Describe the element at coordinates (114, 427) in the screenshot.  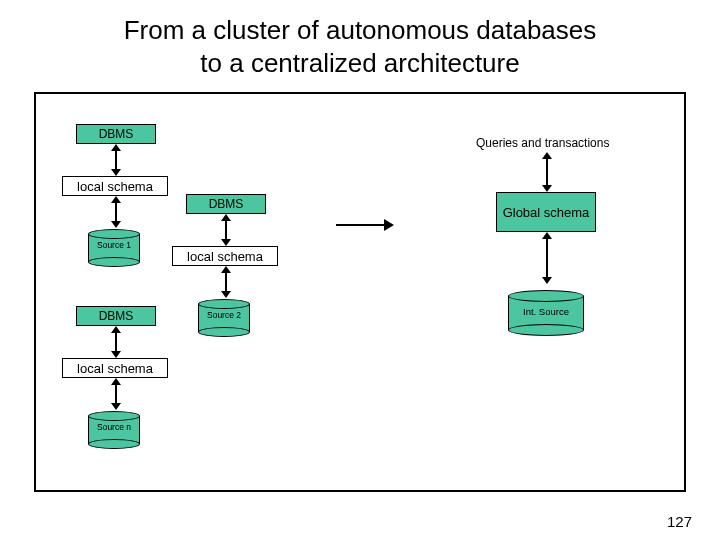
I see `sourcen-label: Source n` at that location.